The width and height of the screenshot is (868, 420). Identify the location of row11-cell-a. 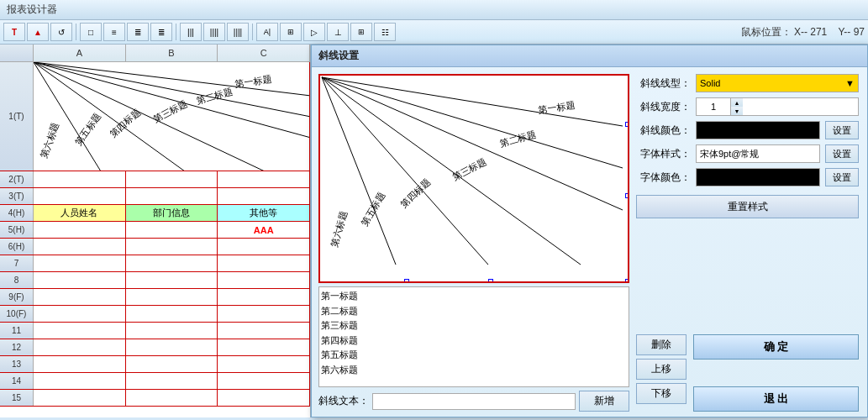
(80, 331).